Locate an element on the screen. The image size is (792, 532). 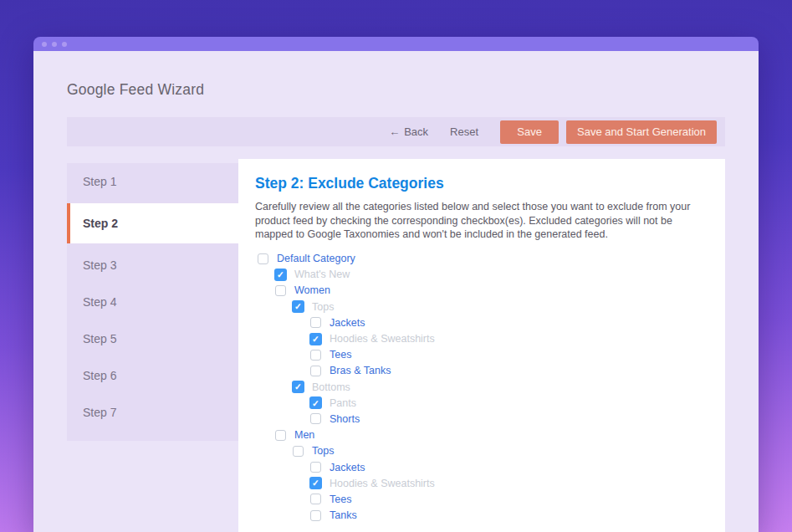
sidebar-item-label: Step 2 is located at coordinates (100, 223).